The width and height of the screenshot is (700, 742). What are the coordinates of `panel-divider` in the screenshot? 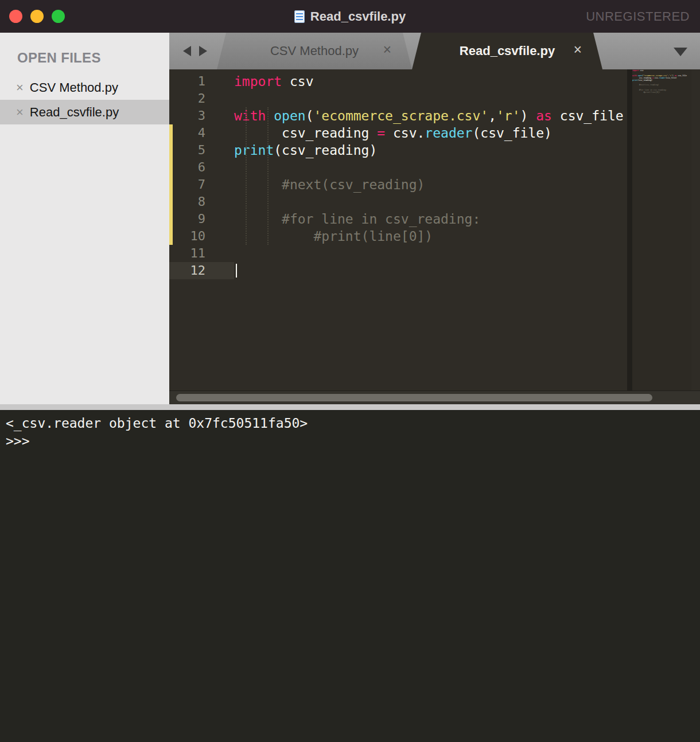 It's located at (350, 407).